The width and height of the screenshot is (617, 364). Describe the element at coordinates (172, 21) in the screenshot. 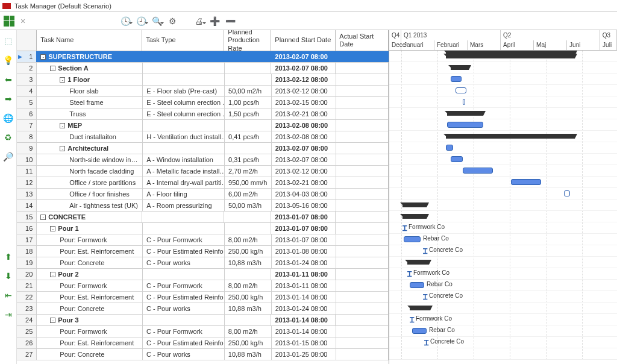

I see `task-tree-button: ⚙` at that location.